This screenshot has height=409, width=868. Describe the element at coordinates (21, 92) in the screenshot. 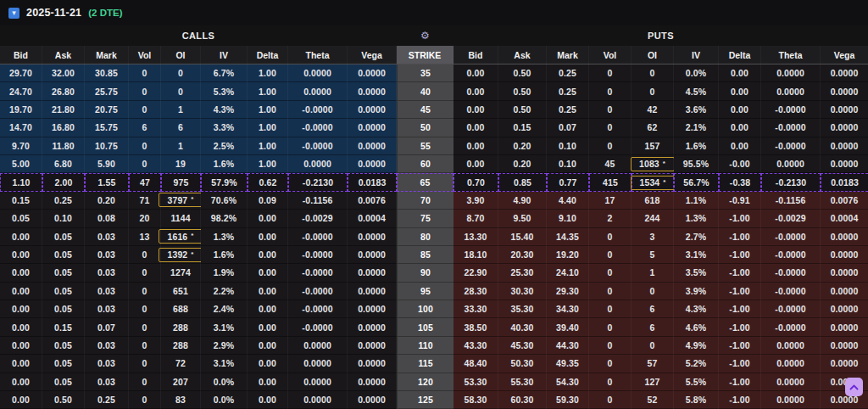

I see `calls-bid-cell: 24.70` at that location.